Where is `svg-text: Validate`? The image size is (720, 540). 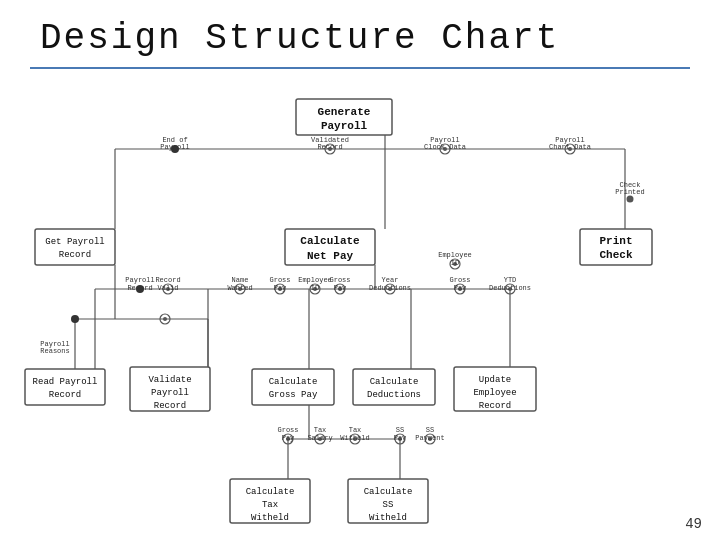 svg-text: Validate is located at coordinates (170, 380).